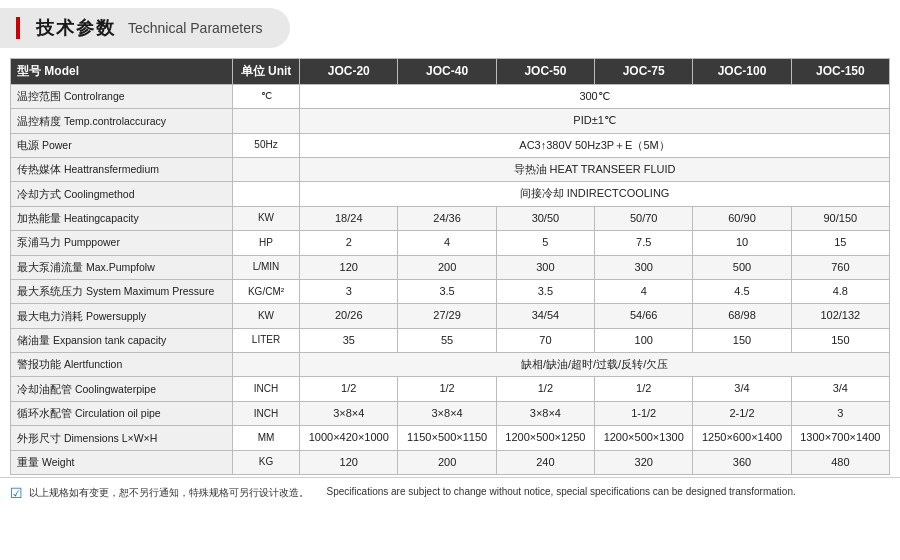 The height and width of the screenshot is (560, 900). What do you see at coordinates (349, 389) in the screenshot?
I see `row-12-val-0: 1/2` at bounding box center [349, 389].